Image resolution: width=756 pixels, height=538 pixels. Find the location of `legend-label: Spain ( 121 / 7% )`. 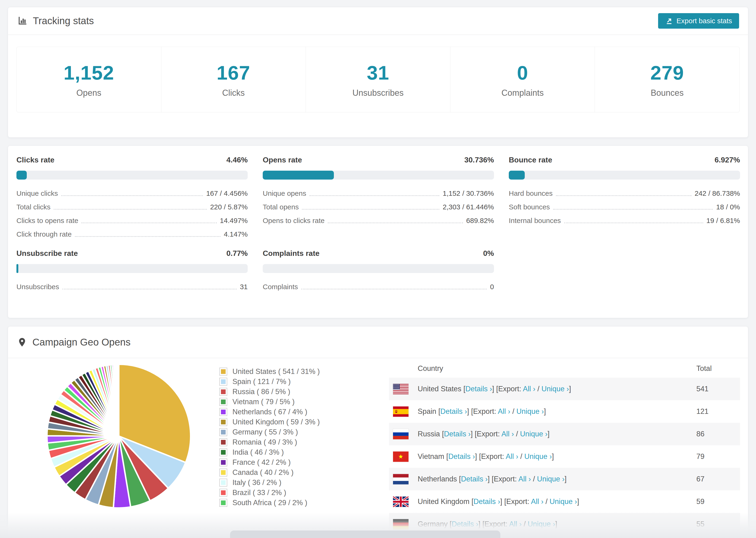

legend-label: Spain ( 121 / 7% ) is located at coordinates (262, 382).